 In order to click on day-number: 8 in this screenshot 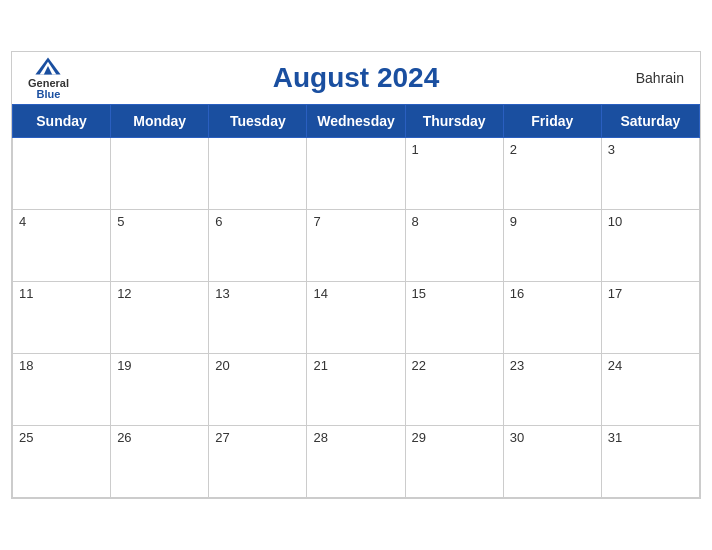, I will do `click(416, 222)`.